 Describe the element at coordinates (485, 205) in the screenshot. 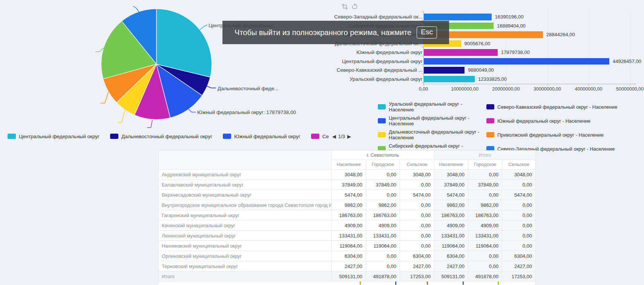

I see `value-cell: 9862,00` at that location.